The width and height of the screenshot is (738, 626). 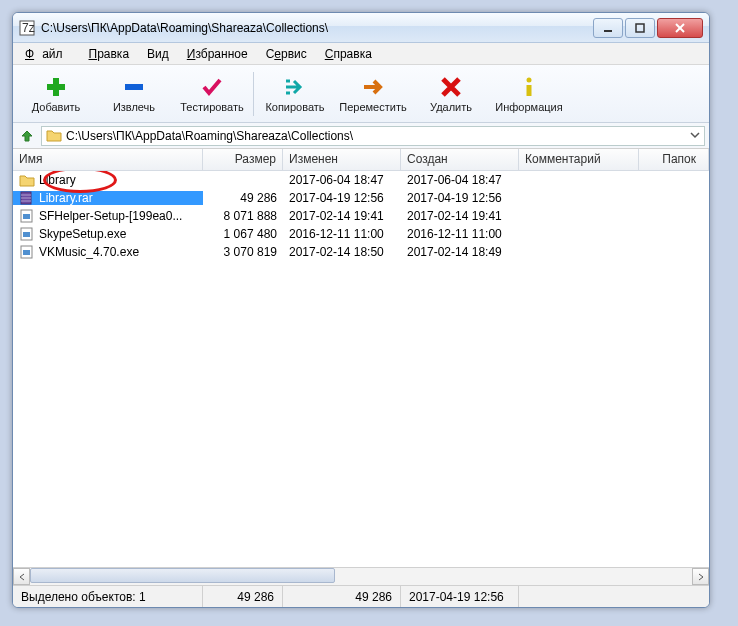 I want to click on status-date: 2017-04-19 12:56, so click(x=460, y=596).